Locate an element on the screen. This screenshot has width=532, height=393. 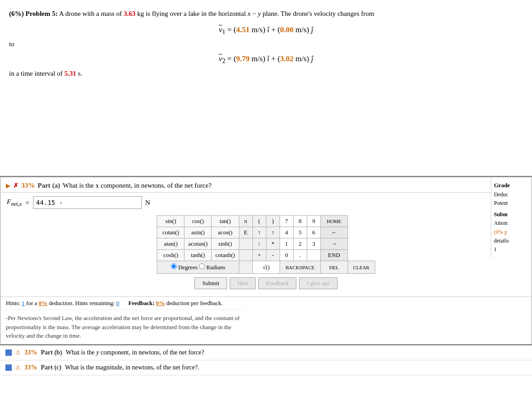
part-c-row: ⚠ 33% Part (c) What is the magnitude, in… is located at coordinates (266, 368).